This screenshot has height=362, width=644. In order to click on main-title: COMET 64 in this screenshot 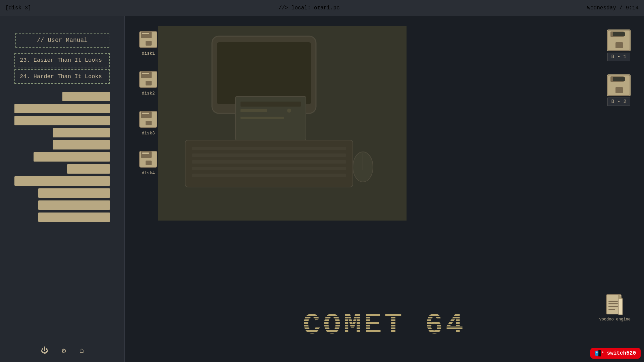, I will do `click(384, 325)`.